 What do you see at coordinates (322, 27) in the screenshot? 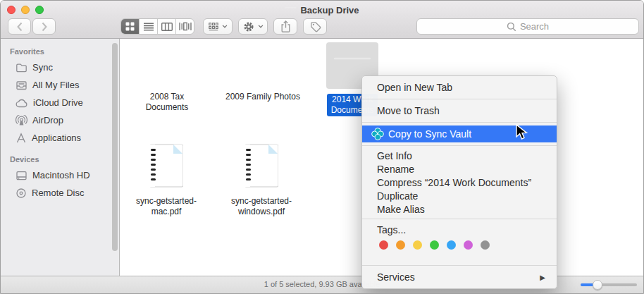
I see `toolbar: Search` at bounding box center [322, 27].